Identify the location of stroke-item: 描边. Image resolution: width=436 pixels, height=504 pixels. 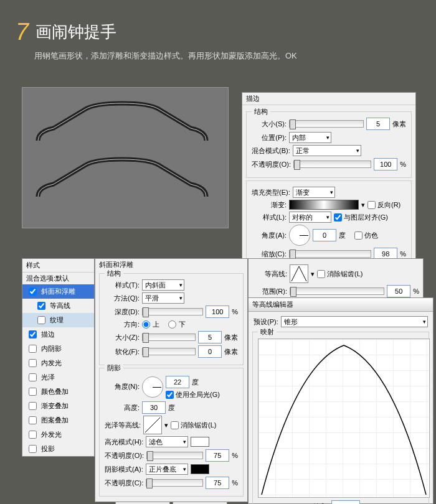
(59, 335).